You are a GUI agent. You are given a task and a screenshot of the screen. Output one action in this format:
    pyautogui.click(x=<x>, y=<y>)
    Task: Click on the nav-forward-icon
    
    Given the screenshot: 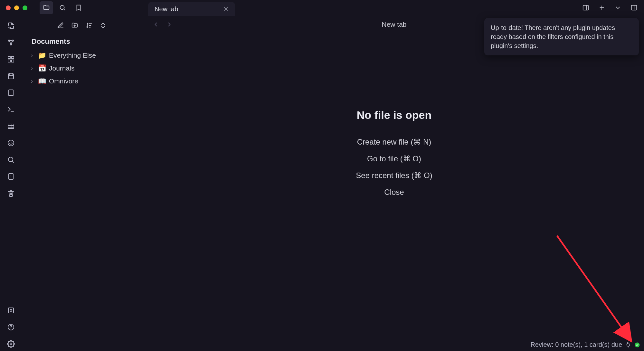 What is the action you would take?
    pyautogui.click(x=169, y=24)
    